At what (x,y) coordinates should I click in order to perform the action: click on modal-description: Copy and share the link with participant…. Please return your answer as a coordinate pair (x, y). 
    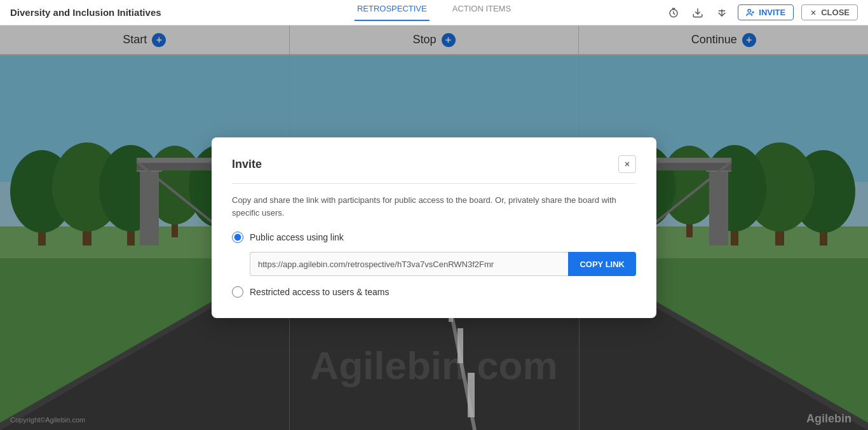
    Looking at the image, I should click on (434, 201).